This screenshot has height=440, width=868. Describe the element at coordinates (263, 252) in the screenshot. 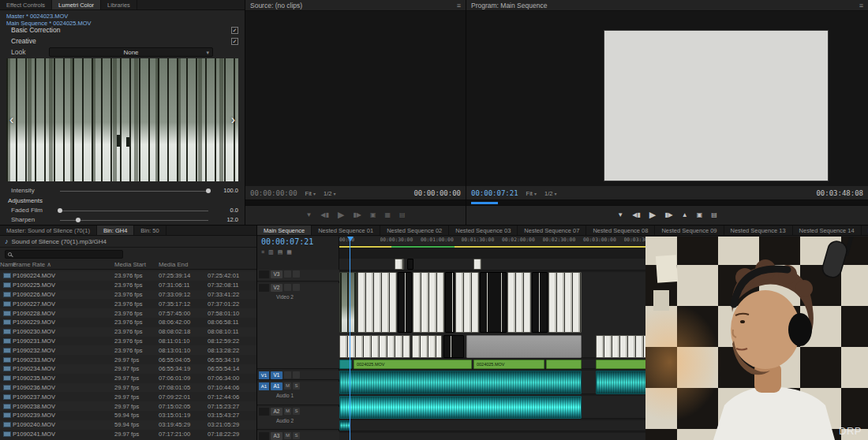

I see `sequence-menu-icon: ≡` at that location.